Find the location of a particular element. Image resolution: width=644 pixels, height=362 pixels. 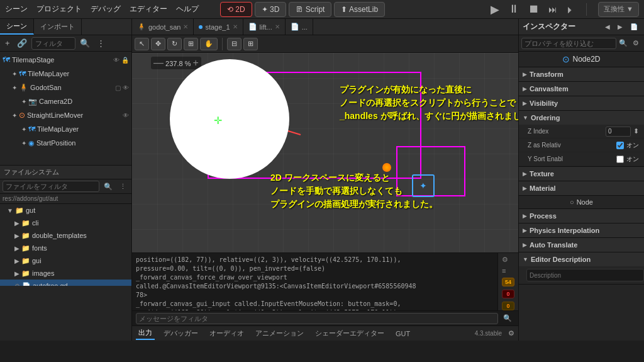

link-button: 🔗 is located at coordinates (22, 43).